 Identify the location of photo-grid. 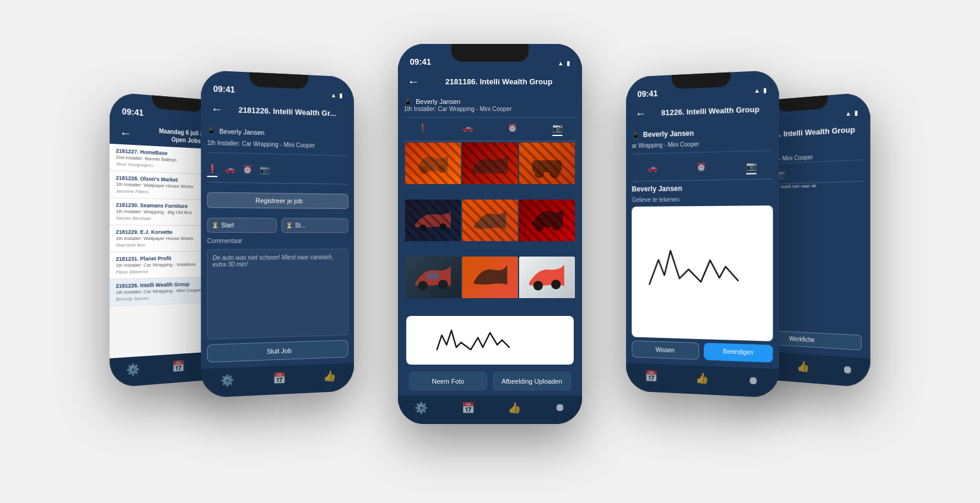
(490, 227).